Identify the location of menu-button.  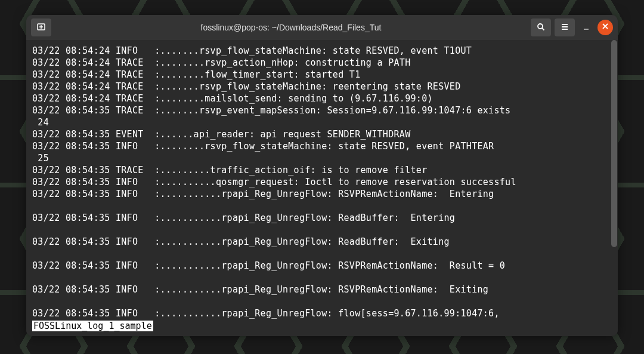
(565, 27).